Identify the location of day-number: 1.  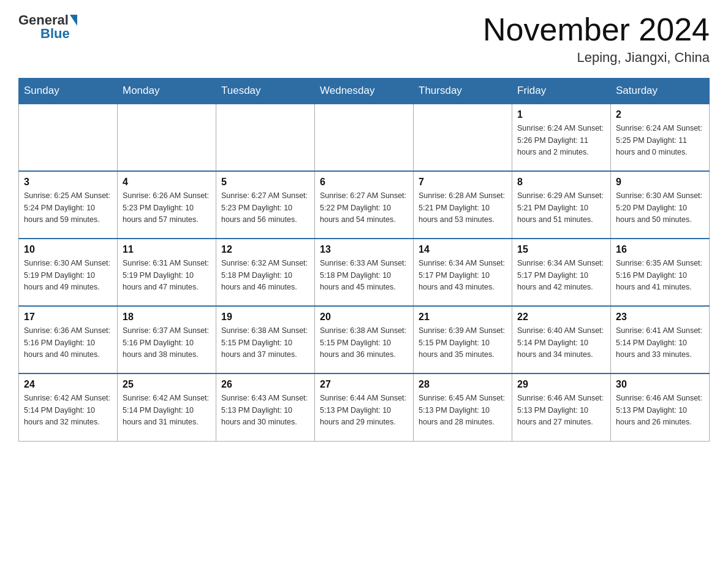
(561, 115).